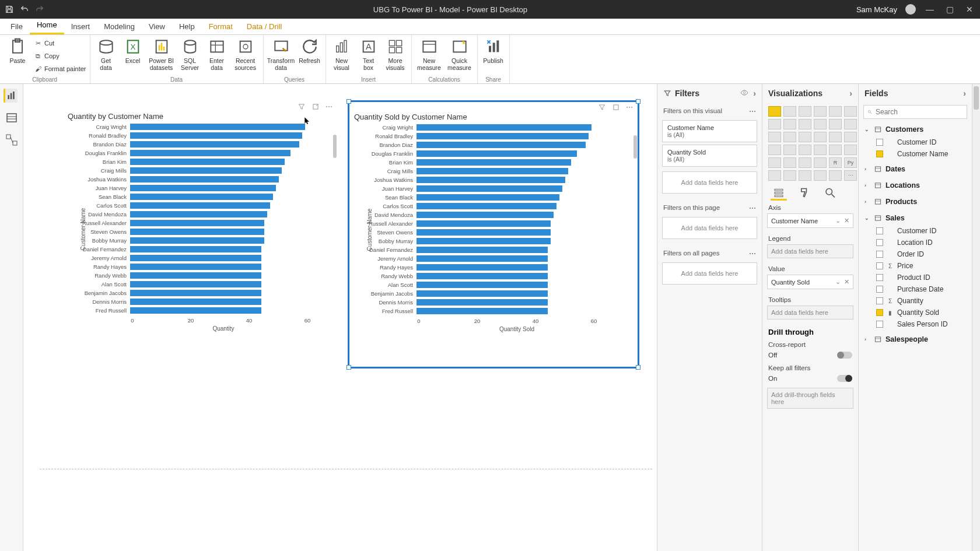 This screenshot has width=980, height=551. What do you see at coordinates (498, 224) in the screenshot?
I see `chart-bar-row: Russell Alexander` at bounding box center [498, 224].